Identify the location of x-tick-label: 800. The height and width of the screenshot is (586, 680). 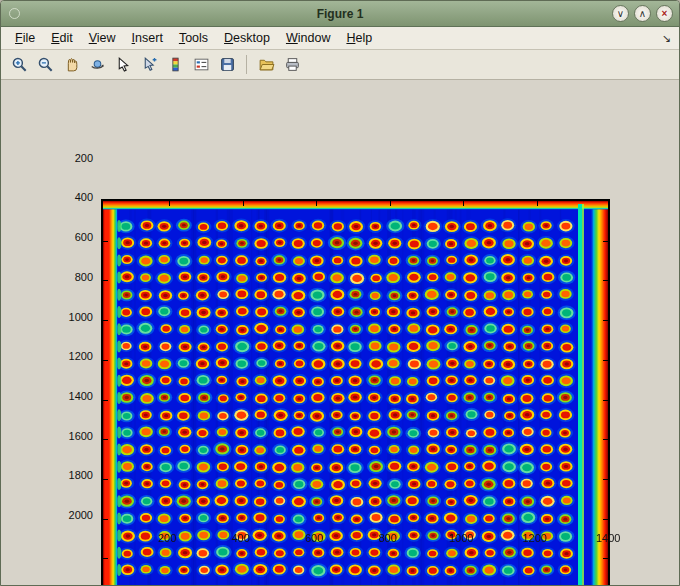
(387, 538).